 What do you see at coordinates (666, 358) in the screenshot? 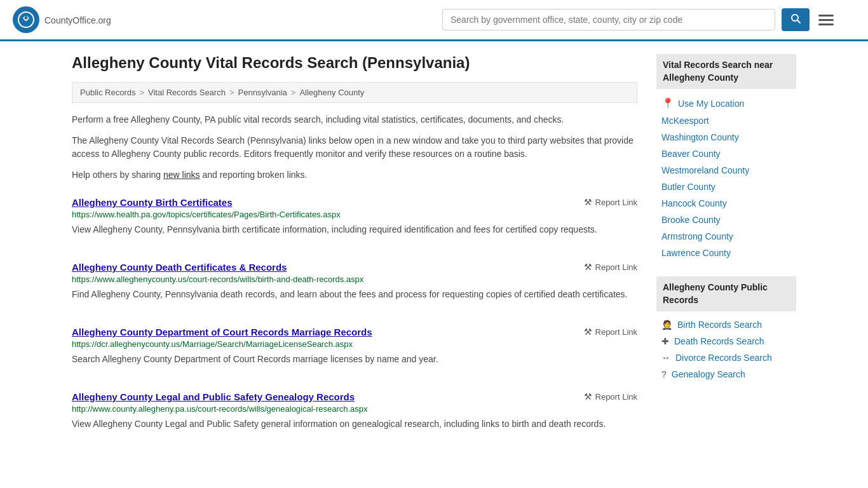
I see `arrows-icon: ↔` at bounding box center [666, 358].